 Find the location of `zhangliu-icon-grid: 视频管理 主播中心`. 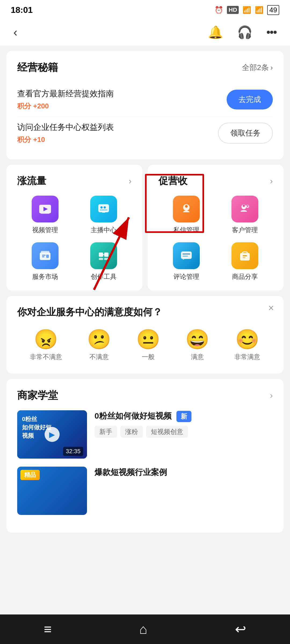

zhangliu-icon-grid: 视频管理 主播中心 is located at coordinates (74, 238).